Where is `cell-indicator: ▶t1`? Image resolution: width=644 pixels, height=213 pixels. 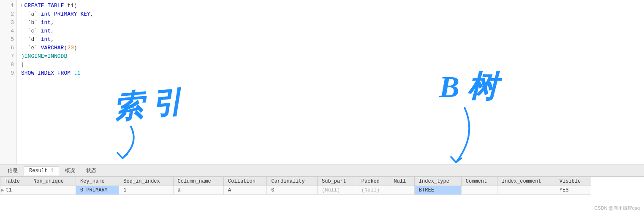 cell-indicator: ▶t1 is located at coordinates (15, 191).